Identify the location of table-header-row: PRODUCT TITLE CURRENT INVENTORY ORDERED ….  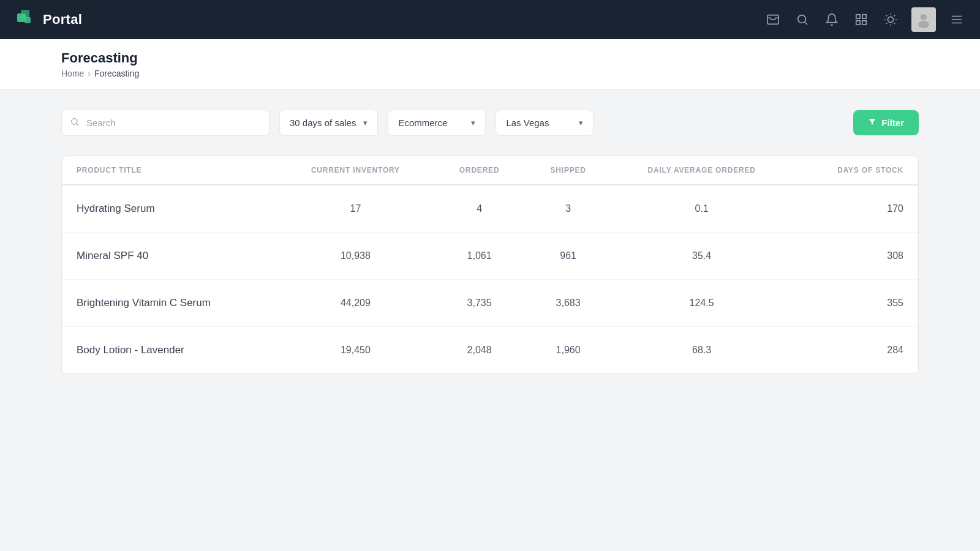
(490, 170).